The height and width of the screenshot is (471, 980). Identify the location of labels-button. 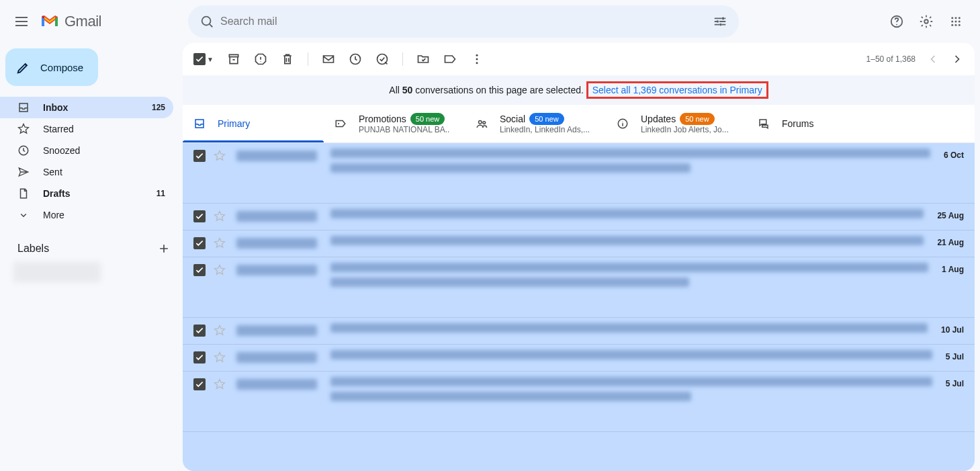
(450, 59).